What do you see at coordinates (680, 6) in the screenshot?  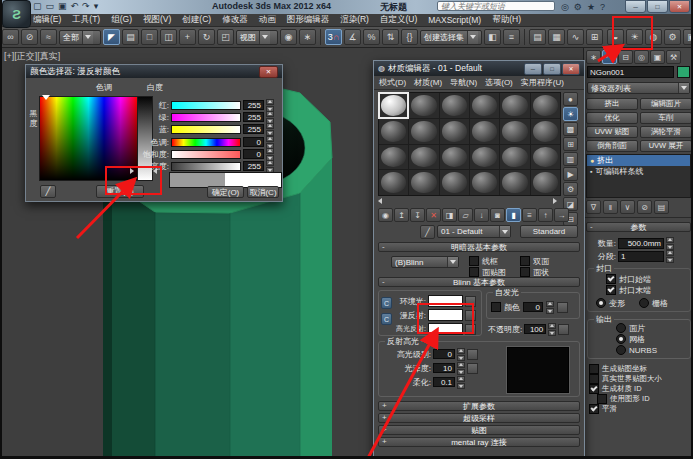 I see `close-button: ✕` at bounding box center [680, 6].